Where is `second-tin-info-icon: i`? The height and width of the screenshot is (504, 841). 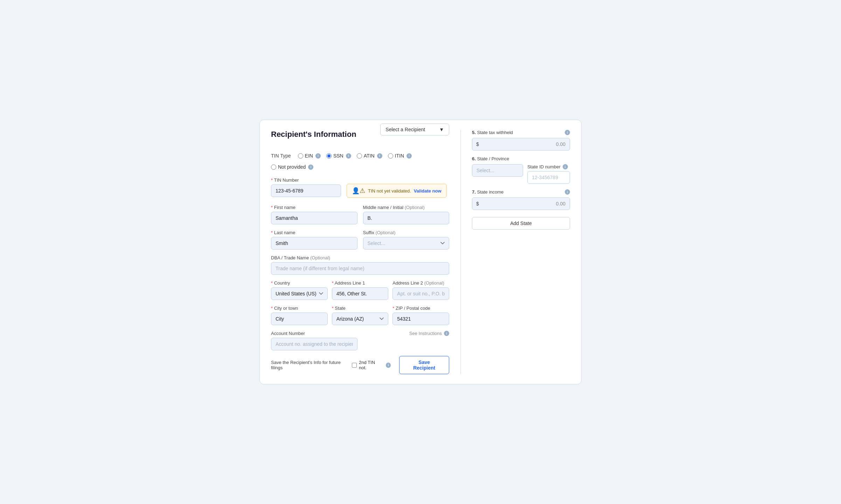
second-tin-info-icon: i is located at coordinates (388, 365).